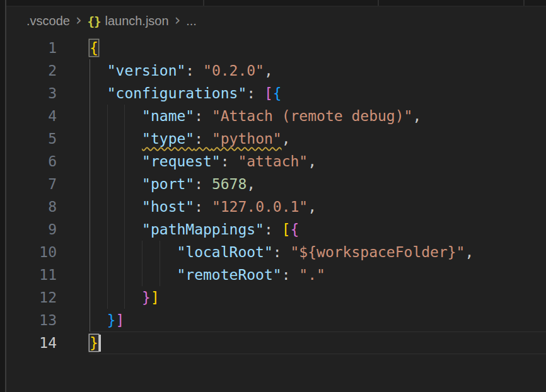  I want to click on code-token: "name", so click(168, 116).